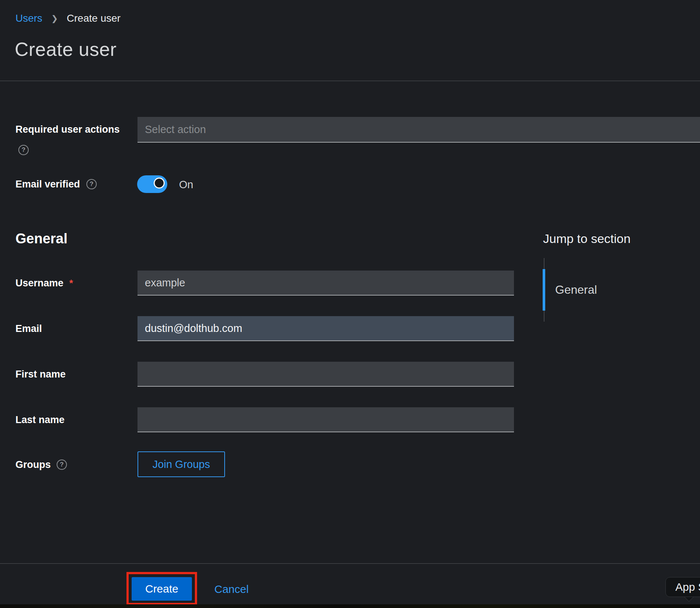  Describe the element at coordinates (71, 283) in the screenshot. I see `required-marker: *` at that location.